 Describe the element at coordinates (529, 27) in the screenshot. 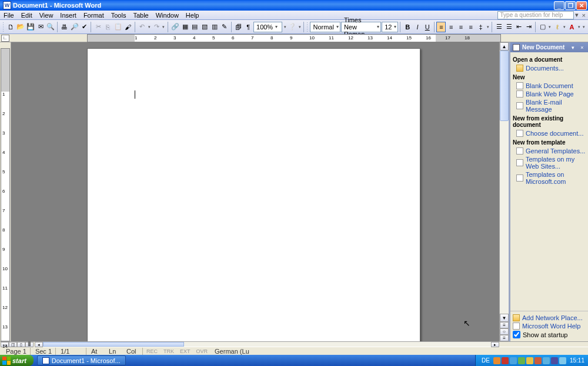

I see `increase-indent-button: ⇥` at that location.